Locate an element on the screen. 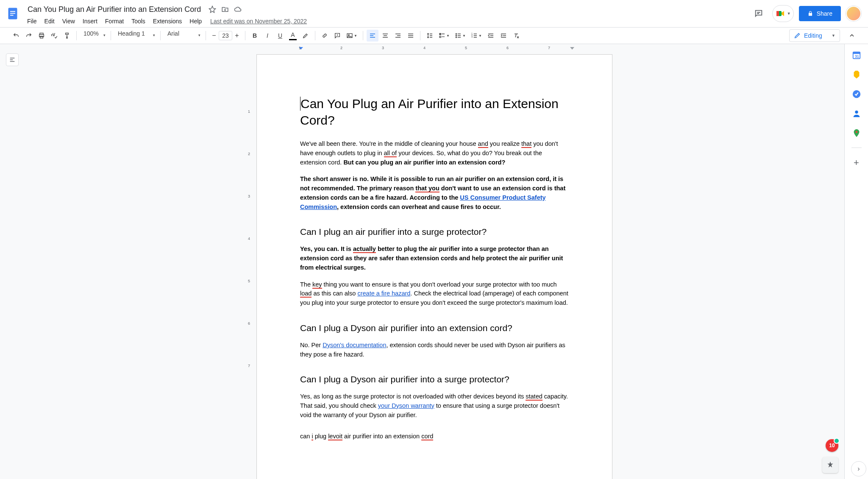  insert-comment-button is located at coordinates (337, 36).